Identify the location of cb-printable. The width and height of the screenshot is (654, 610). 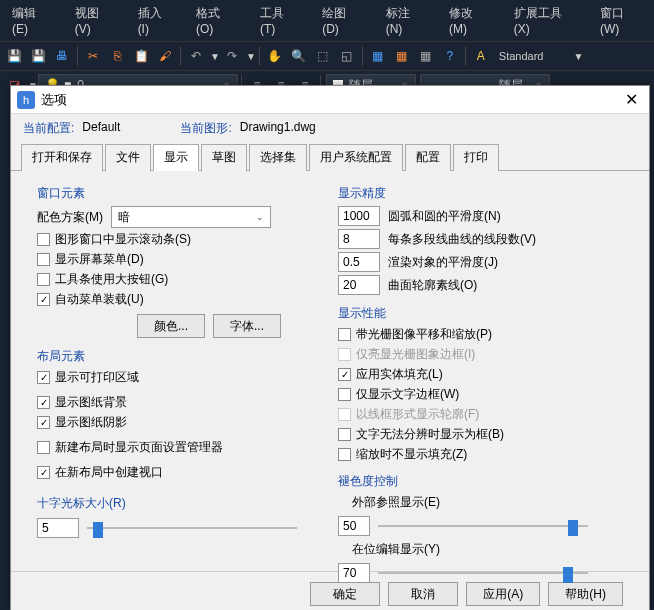
(44, 378).